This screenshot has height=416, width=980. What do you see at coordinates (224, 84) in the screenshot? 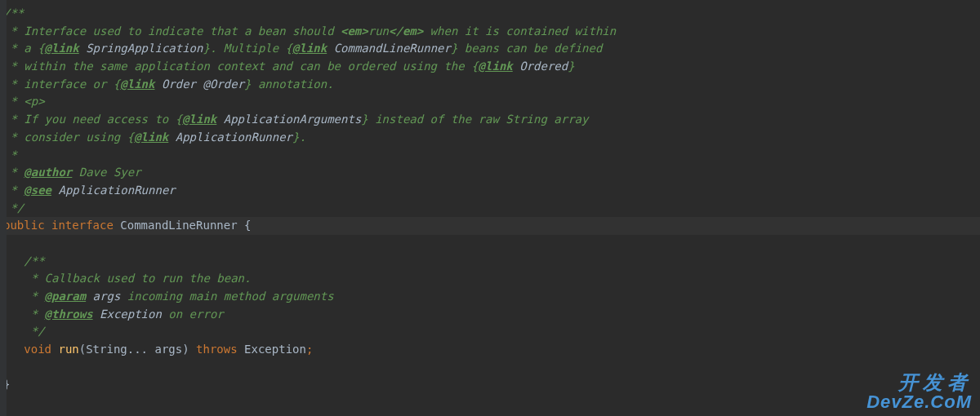
I see `link-reference: @Order` at bounding box center [224, 84].